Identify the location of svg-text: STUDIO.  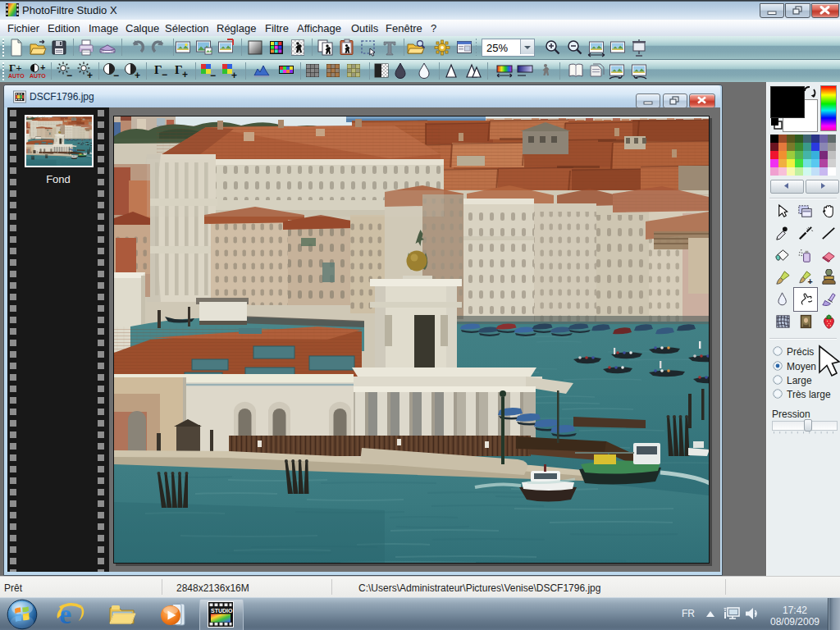
(221, 610).